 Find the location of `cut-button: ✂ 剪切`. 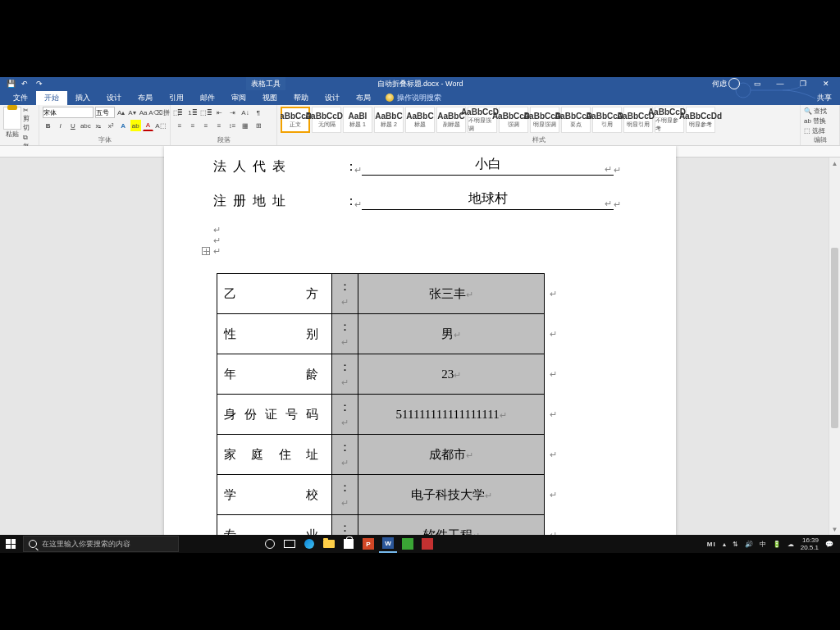

cut-button: ✂ 剪切 is located at coordinates (30, 120).